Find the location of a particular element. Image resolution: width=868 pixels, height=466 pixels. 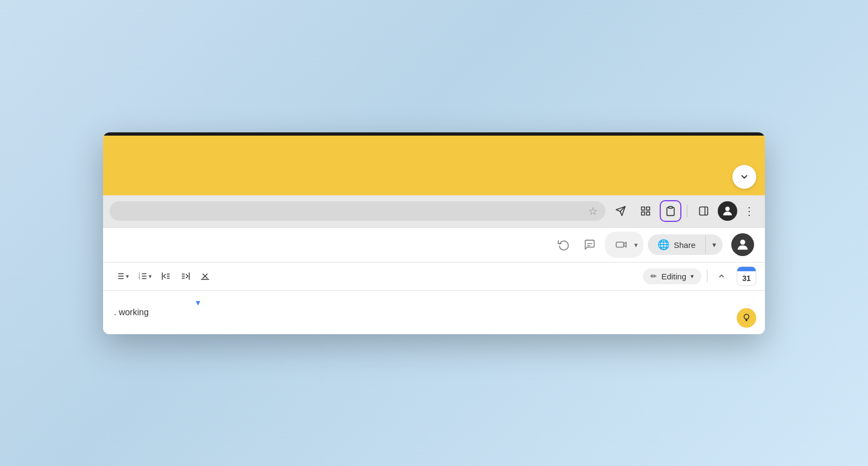

sidebar-toggle-button is located at coordinates (704, 211).